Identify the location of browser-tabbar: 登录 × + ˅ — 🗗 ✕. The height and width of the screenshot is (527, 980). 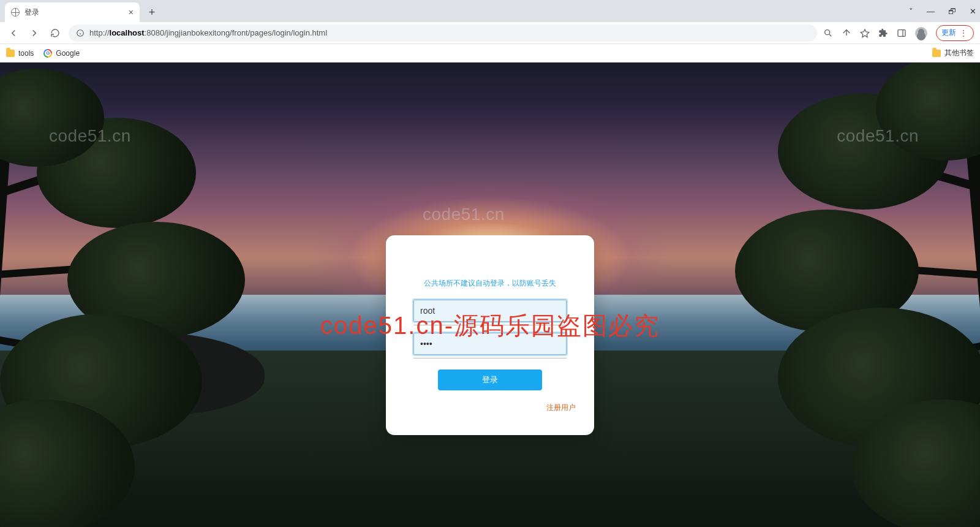
(490, 11).